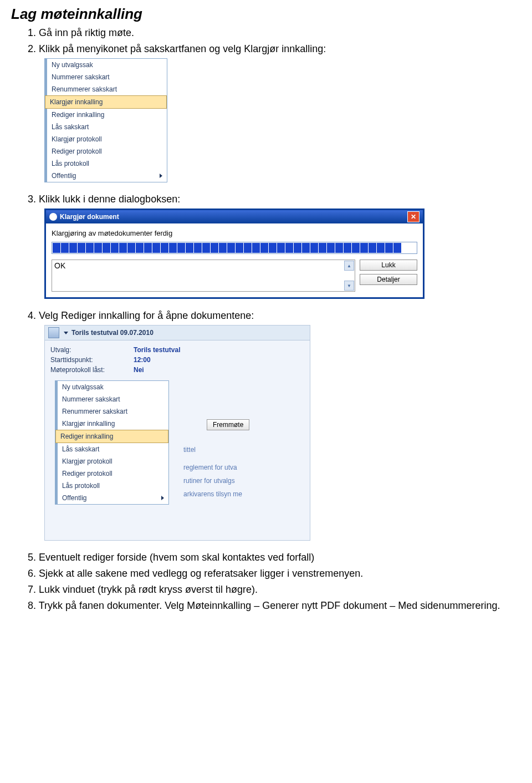 This screenshot has width=532, height=783. I want to click on menu-item-renummerer: Renummerer sakskart, so click(106, 89).